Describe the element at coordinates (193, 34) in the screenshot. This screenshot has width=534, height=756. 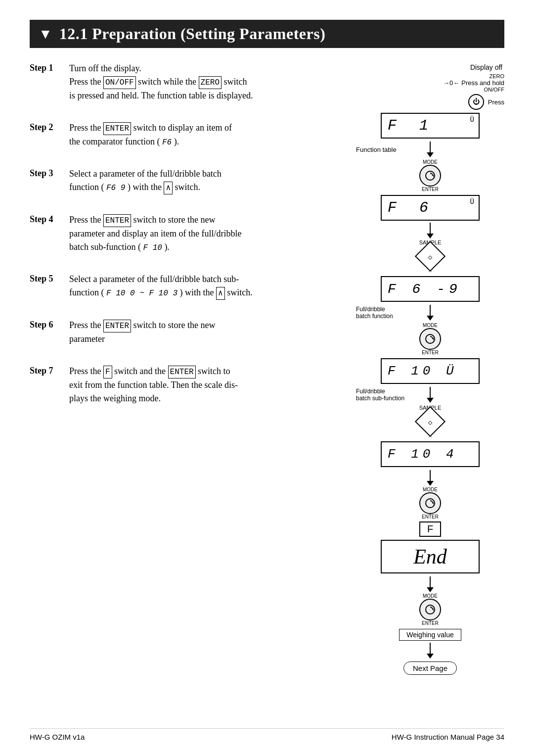
I see `page-title: 12.1 Preparation (Setting Parameters)` at that location.